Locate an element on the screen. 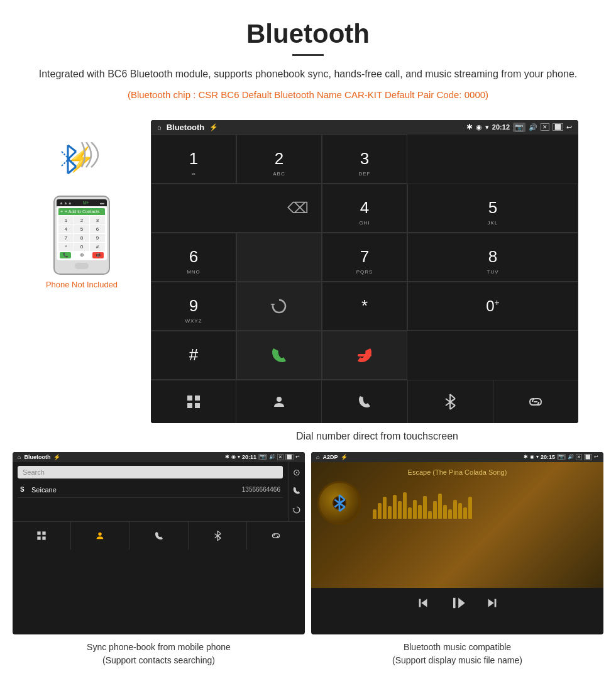 The width and height of the screenshot is (616, 686). dial-key-star: * is located at coordinates (365, 306).